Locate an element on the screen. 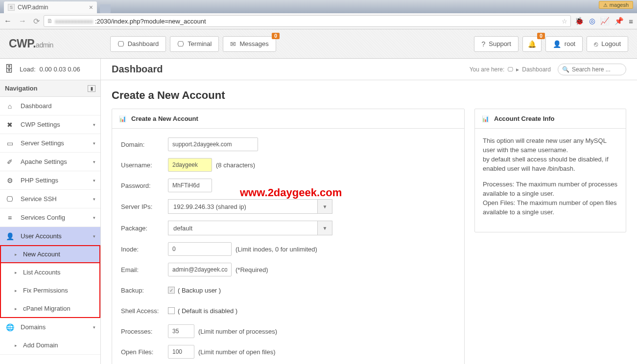 The height and width of the screenshot is (364, 637). url-field: 🗎 xxxxxxxxxxxx :2030/index.php?module=ne… is located at coordinates (307, 21).